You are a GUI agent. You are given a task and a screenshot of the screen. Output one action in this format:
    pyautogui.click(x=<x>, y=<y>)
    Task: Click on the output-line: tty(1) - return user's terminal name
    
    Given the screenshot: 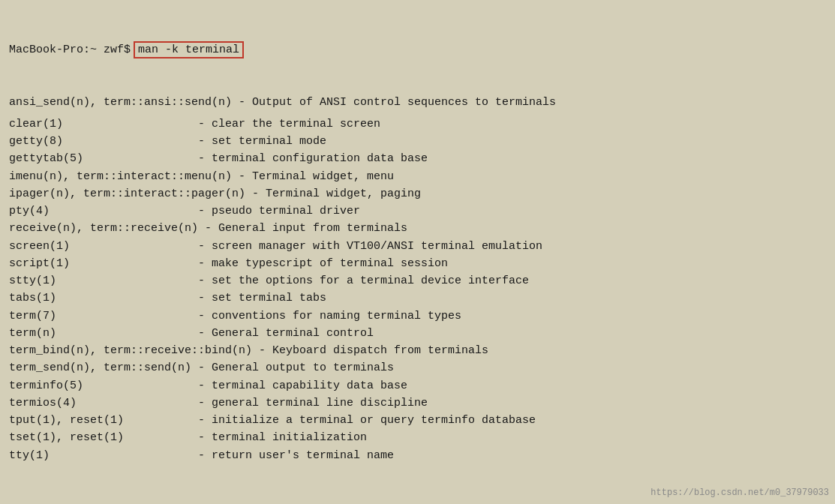 What is the action you would take?
    pyautogui.click(x=417, y=456)
    